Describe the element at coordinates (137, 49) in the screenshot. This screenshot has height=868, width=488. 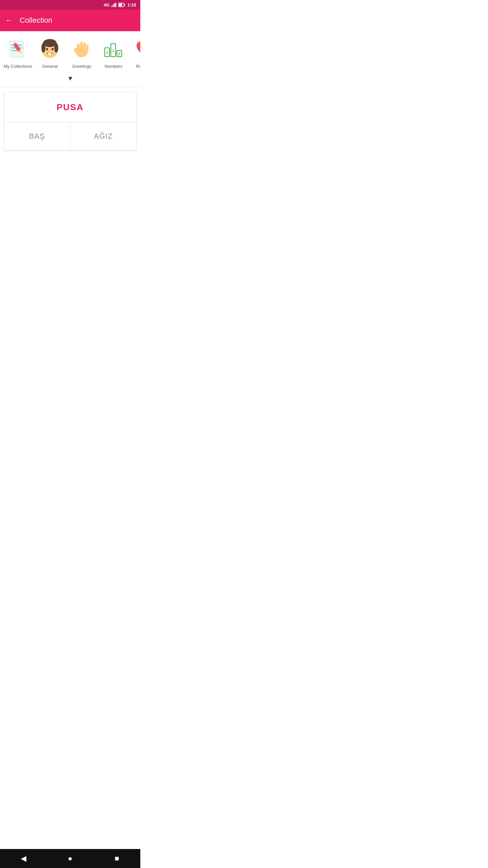
I see `romance-icon-wrapper` at that location.